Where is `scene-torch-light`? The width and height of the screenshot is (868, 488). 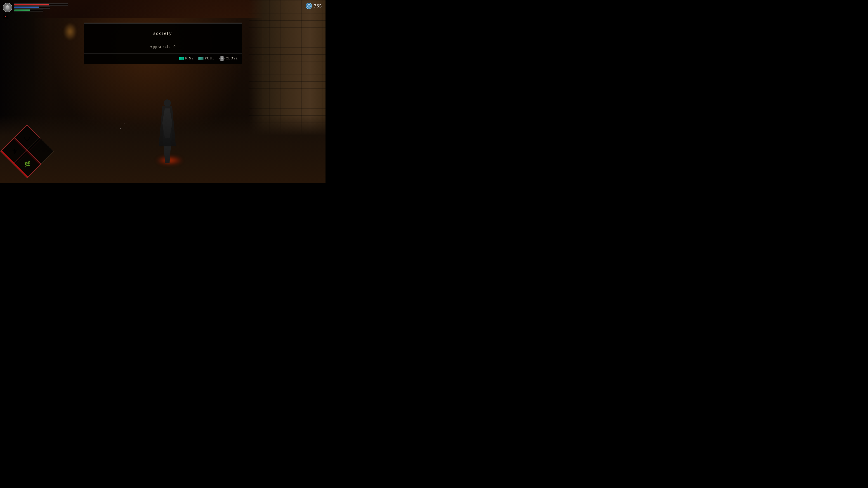
scene-torch-light is located at coordinates (70, 32).